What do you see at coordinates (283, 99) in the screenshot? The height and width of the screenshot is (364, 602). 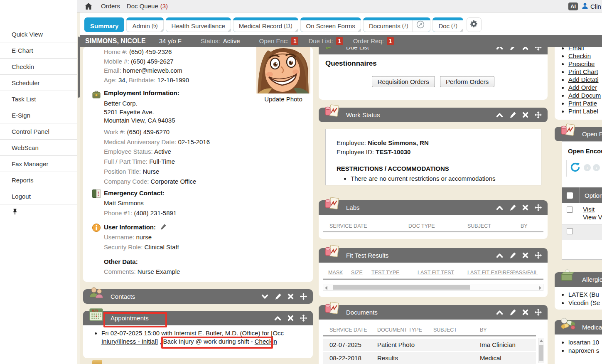 I see `update-photo-link: Update Photo` at bounding box center [283, 99].